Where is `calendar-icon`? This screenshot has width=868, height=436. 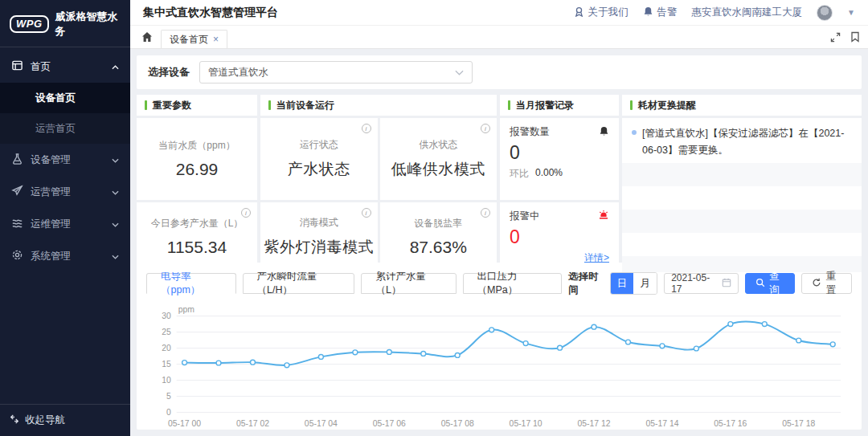
calendar-icon is located at coordinates (727, 284).